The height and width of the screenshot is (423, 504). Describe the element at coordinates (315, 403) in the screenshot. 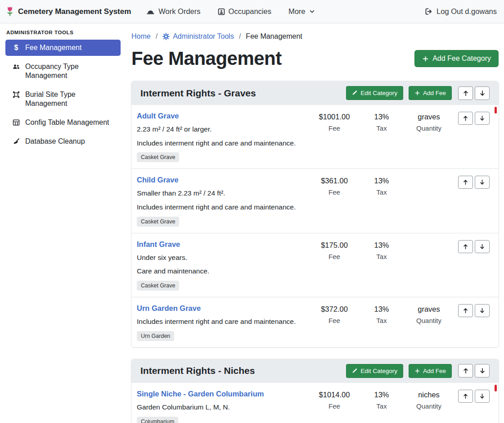

I see `fee-row: Single Niche - Garden Columbarium Garden…` at that location.